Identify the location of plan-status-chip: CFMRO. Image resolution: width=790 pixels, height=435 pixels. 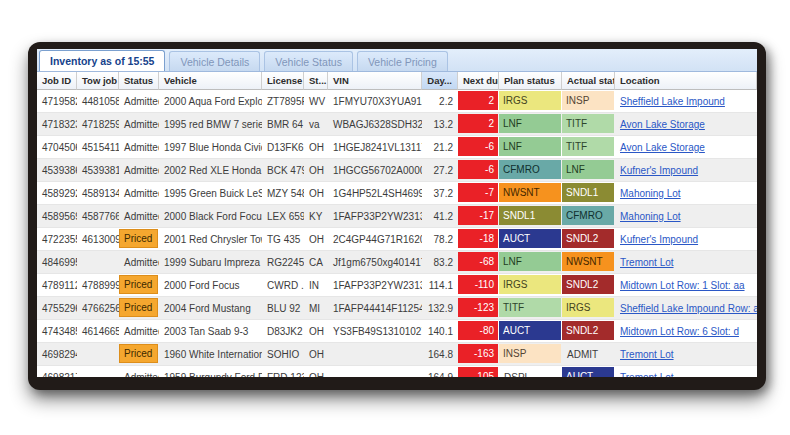
(530, 170).